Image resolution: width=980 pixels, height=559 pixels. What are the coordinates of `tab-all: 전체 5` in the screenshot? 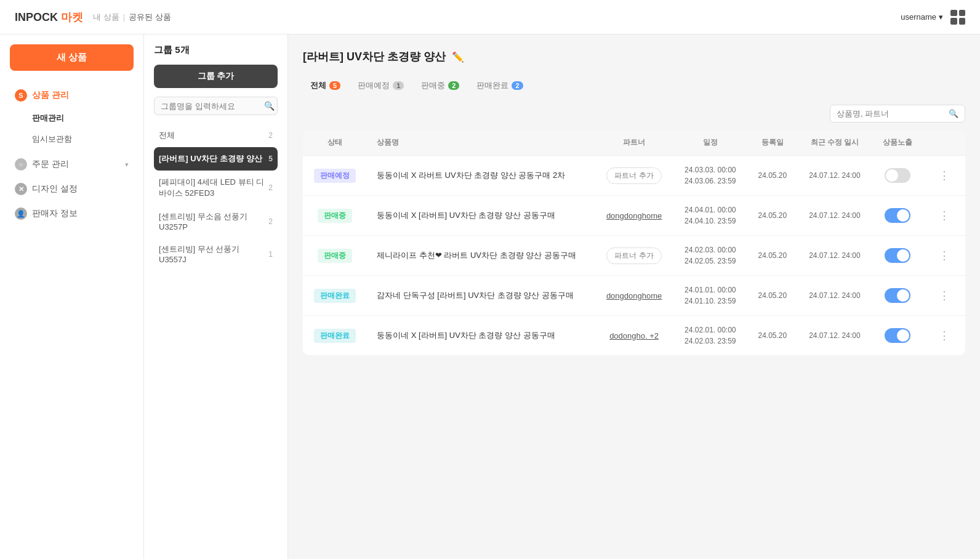 It's located at (325, 86).